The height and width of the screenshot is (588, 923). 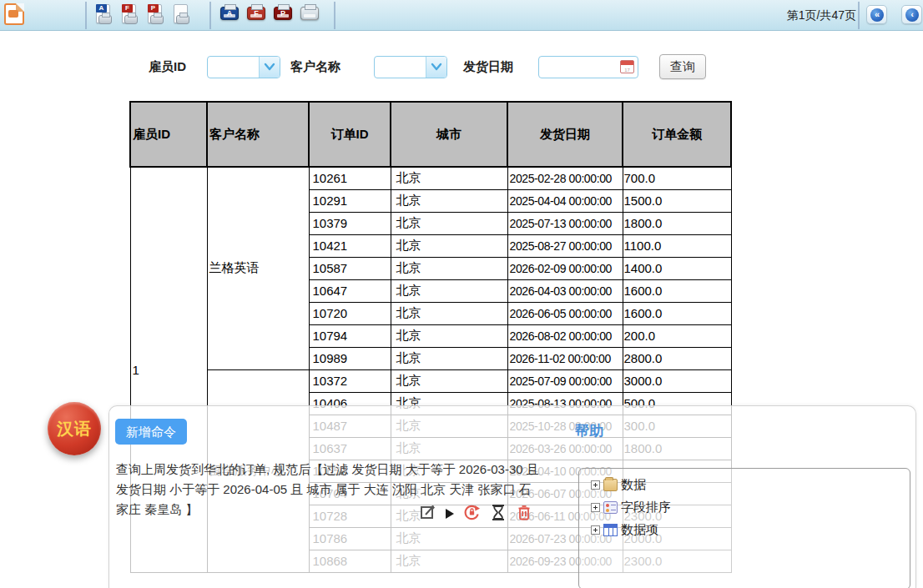 I want to click on ship-date-cell: 2026-02-09 00:00:00, so click(x=565, y=269).